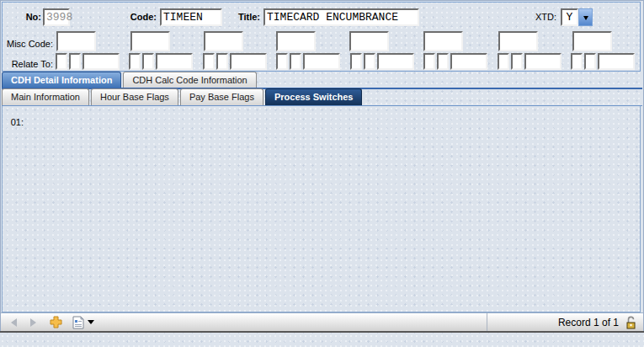 The height and width of the screenshot is (347, 644). Describe the element at coordinates (78, 323) in the screenshot. I see `document-icon` at that location.